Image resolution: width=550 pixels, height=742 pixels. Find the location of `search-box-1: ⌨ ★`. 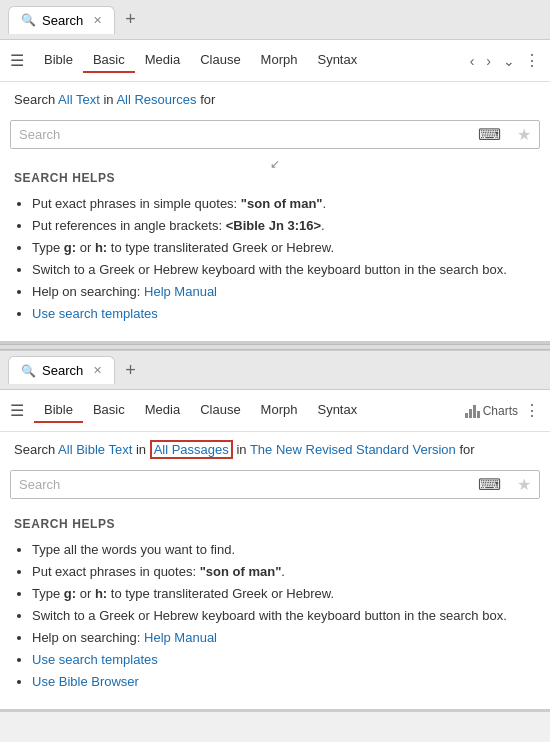

search-box-1: ⌨ ★ is located at coordinates (275, 134).